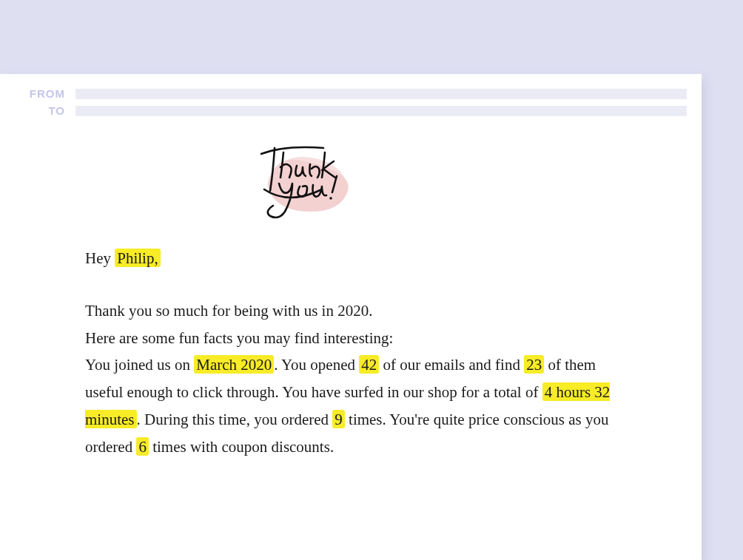  I want to click on to-label: TO, so click(33, 111).